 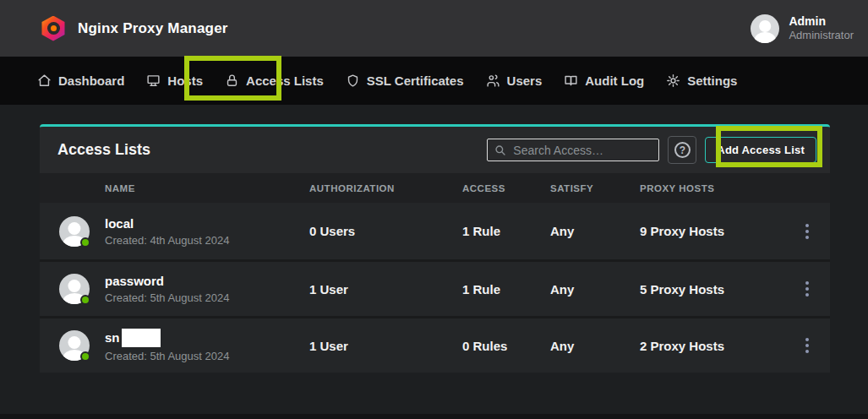 What do you see at coordinates (683, 150) in the screenshot?
I see `help-icon: ?` at bounding box center [683, 150].